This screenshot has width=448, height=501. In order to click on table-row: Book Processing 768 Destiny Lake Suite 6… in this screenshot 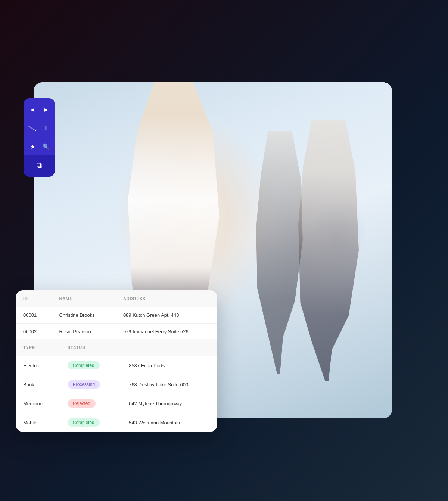, I will do `click(116, 385)`.